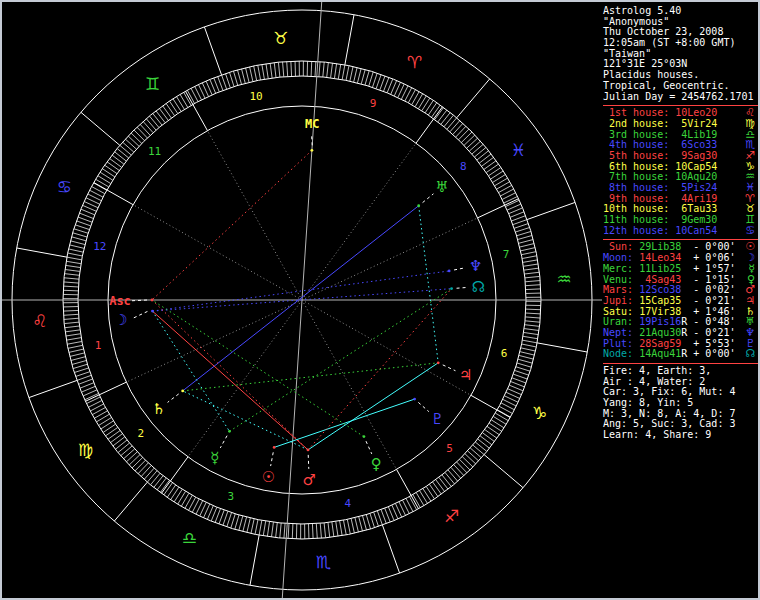  I want to click on planet-glyph: ♄, so click(158, 409).